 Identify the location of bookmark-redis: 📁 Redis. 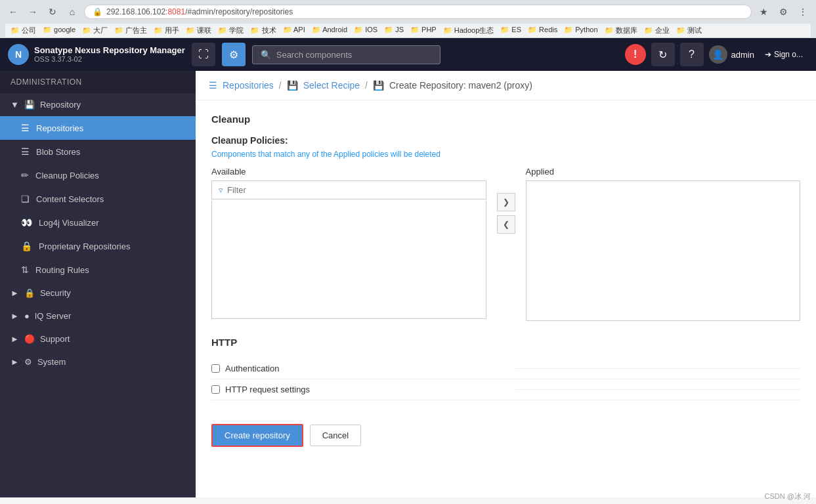
(542, 30).